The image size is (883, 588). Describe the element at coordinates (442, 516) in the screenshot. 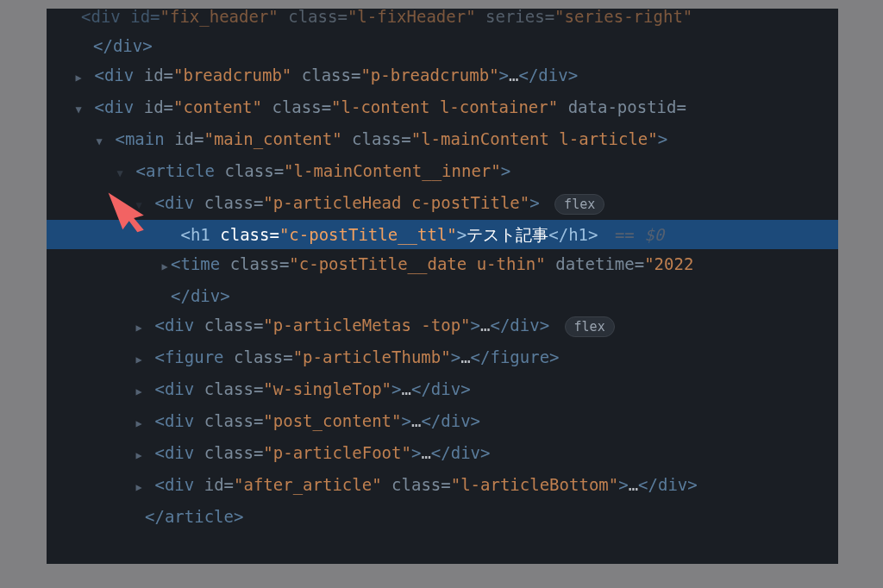

I see `dom-line-closing-article: </article>` at that location.